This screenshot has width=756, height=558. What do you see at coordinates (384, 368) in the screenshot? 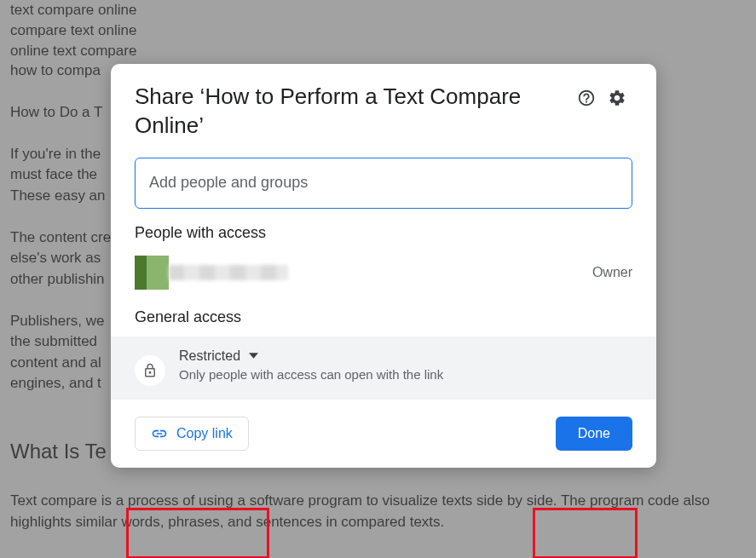
I see `general-access-row: Restricted Only people with access can o…` at bounding box center [384, 368].